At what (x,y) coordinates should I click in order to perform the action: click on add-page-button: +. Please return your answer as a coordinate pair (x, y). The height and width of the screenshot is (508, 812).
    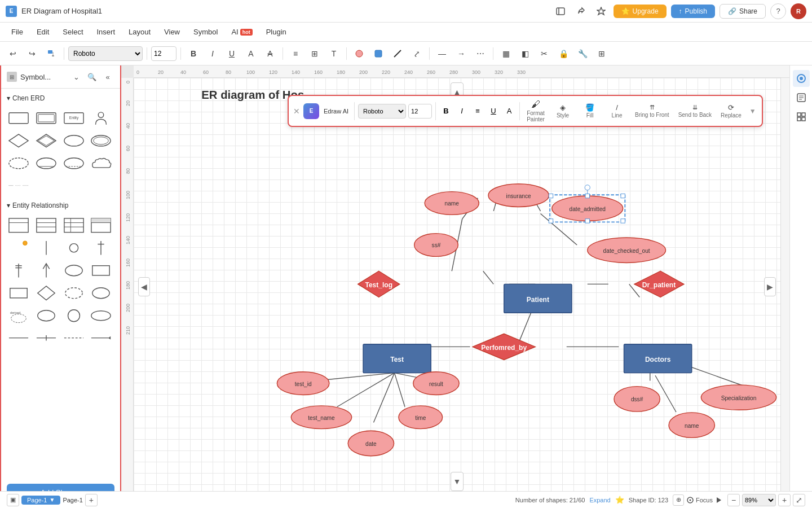
    Looking at the image, I should click on (91, 500).